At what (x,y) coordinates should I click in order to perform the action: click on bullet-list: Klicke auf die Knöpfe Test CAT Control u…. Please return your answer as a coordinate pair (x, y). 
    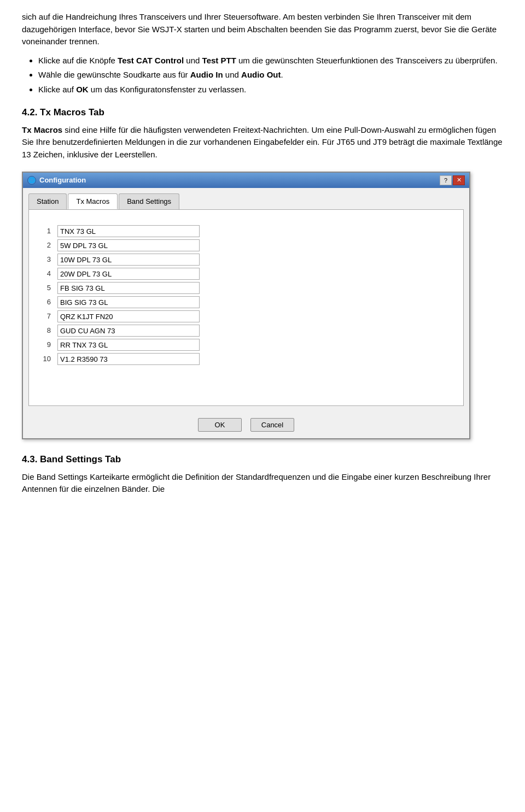
    Looking at the image, I should click on (271, 75).